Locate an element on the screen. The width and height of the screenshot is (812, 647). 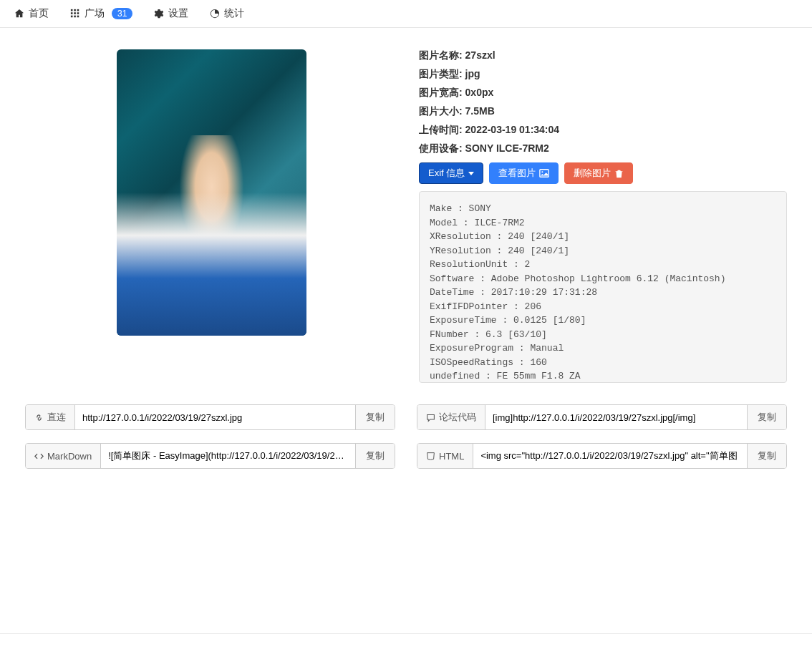
view-image-button: 查看图片 is located at coordinates (524, 173).